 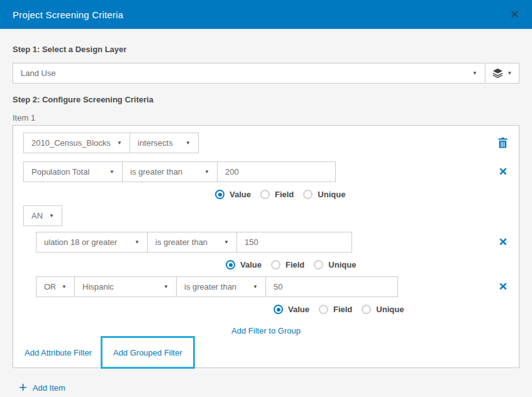 What do you see at coordinates (148, 353) in the screenshot?
I see `add-grouped-filter-link: Add Grouped Filter` at bounding box center [148, 353].